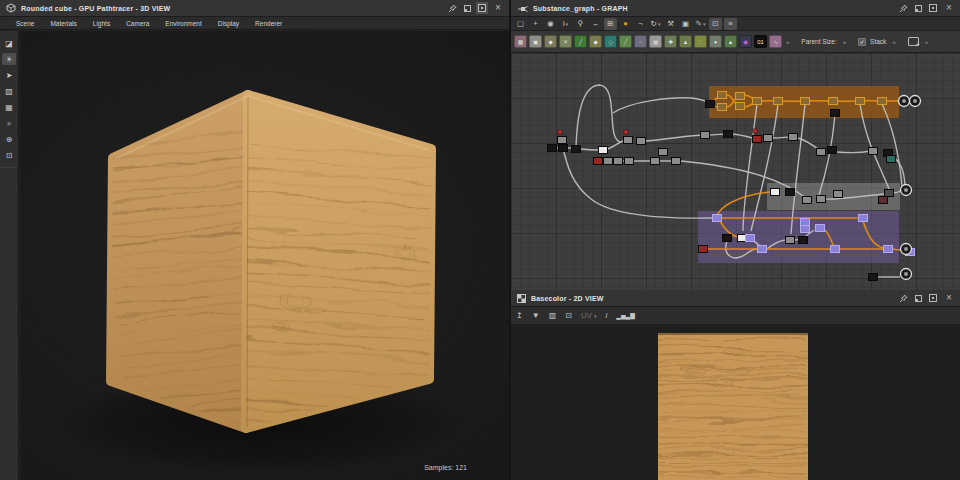 The height and width of the screenshot is (480, 960). I want to click on 3d-view-menubar: Scene Materials Lights Camera Environmen…, so click(254, 24).